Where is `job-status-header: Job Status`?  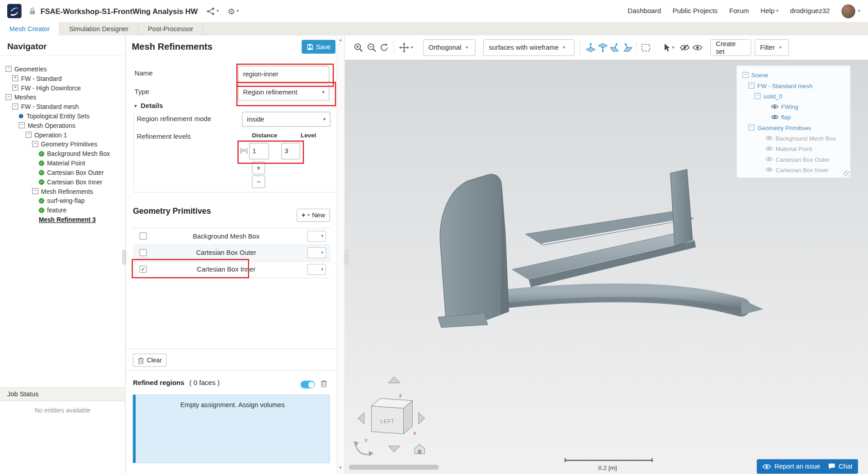
job-status-header: Job Status is located at coordinates (62, 394).